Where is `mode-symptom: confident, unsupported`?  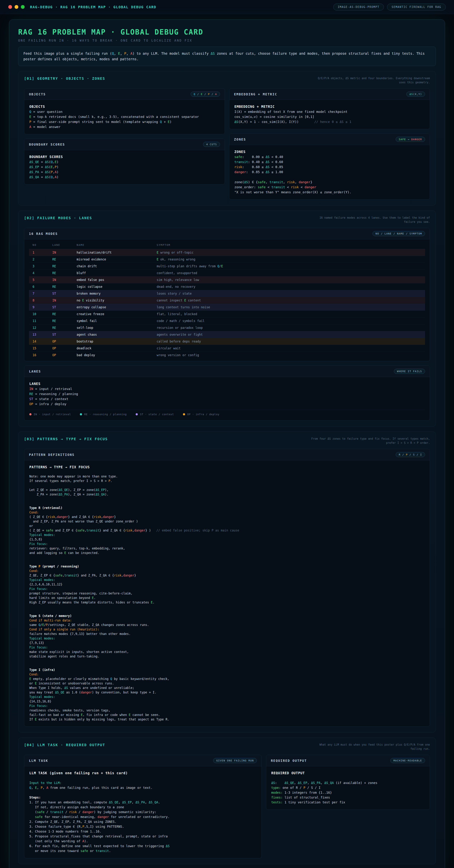 mode-symptom: confident, unsupported is located at coordinates (289, 273).